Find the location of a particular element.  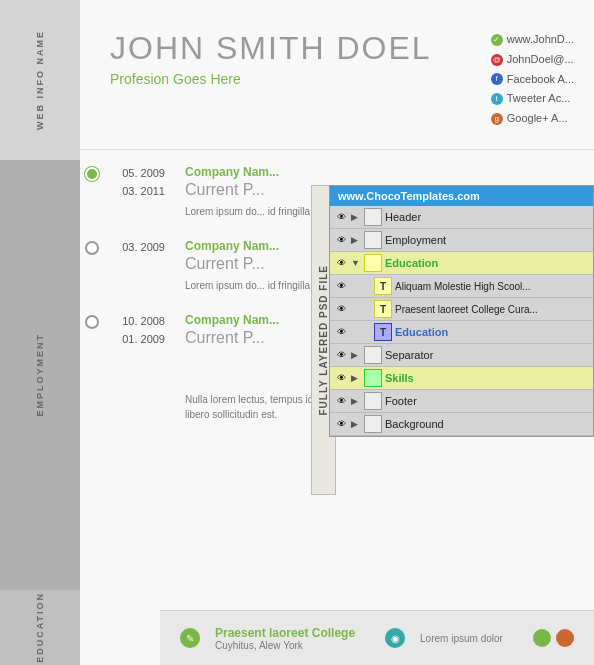

eye-icon-footer: 👁 is located at coordinates (341, 401).